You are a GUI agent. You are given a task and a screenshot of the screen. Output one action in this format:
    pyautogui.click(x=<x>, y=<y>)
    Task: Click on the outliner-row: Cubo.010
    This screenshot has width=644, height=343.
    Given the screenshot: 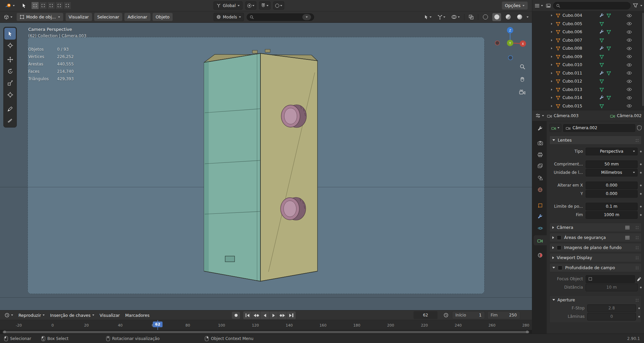 What is the action you would take?
    pyautogui.click(x=588, y=65)
    